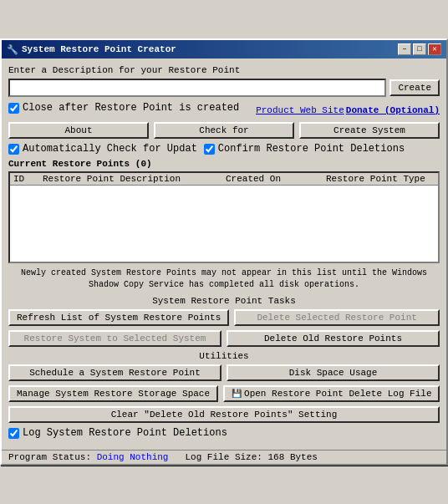 The image size is (448, 504). Describe the element at coordinates (224, 456) in the screenshot. I see `status-bar: Program Status: Doing Nothing Log File S…` at that location.